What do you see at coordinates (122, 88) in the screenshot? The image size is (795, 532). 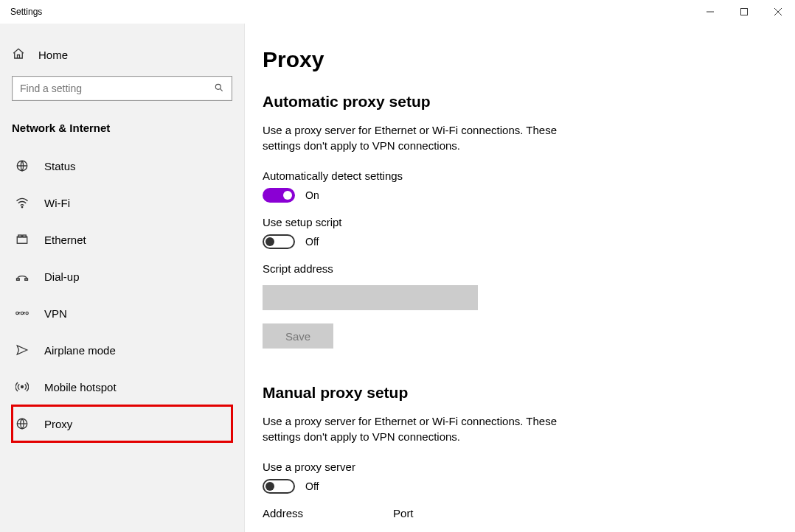 I see `search-input` at bounding box center [122, 88].